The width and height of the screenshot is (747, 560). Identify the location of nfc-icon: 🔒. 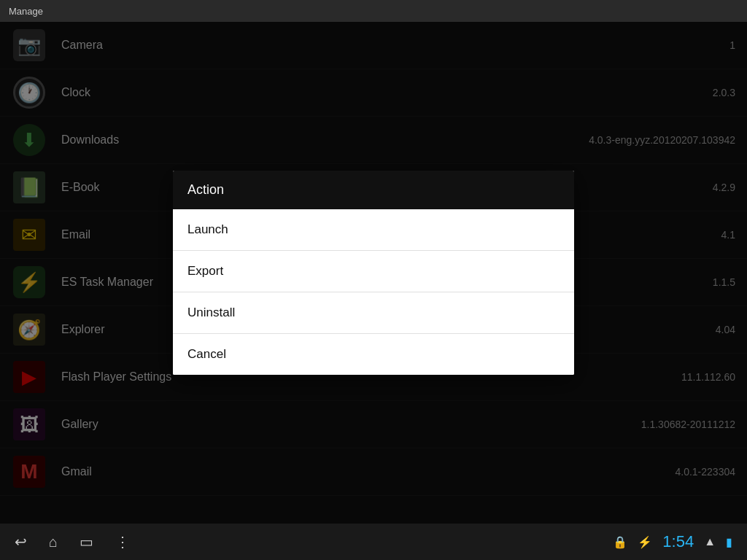
(620, 542).